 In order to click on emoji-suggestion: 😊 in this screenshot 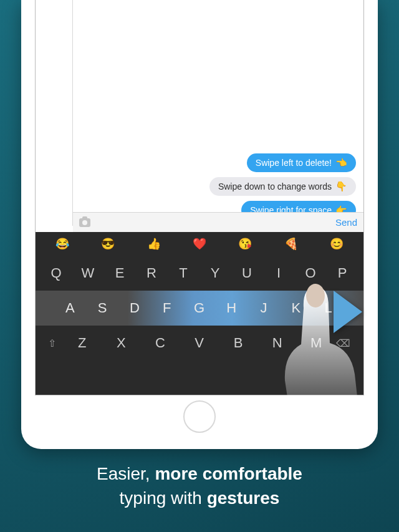, I will do `click(337, 244)`.